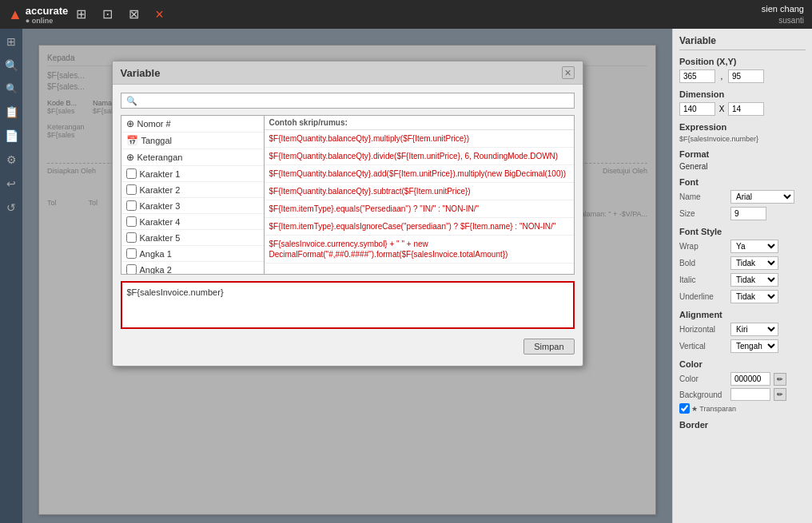 This screenshot has width=812, height=523. I want to click on underline-row: Underline Tidak Ya, so click(742, 297).